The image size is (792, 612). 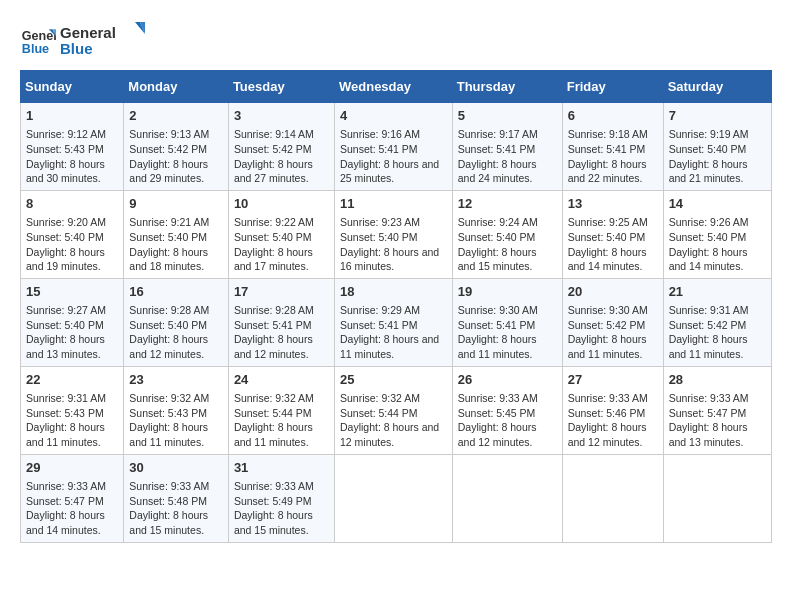 What do you see at coordinates (66, 310) in the screenshot?
I see `sunrise-text: Sunrise: 9:27 AM` at bounding box center [66, 310].